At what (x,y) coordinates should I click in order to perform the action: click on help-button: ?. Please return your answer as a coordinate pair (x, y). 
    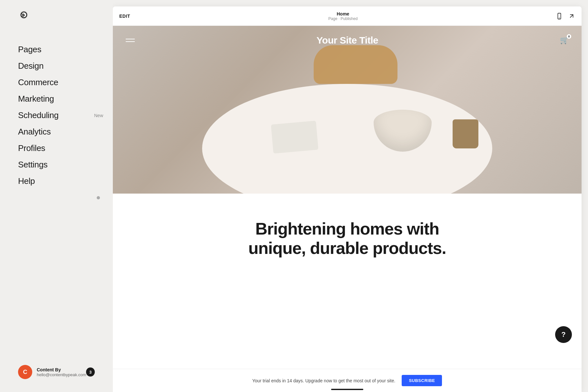
    Looking at the image, I should click on (564, 335).